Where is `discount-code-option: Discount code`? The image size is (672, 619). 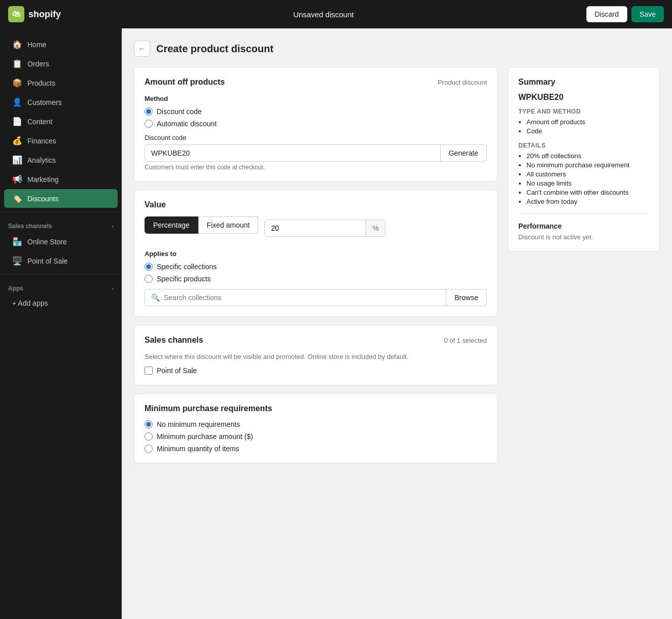
discount-code-option: Discount code is located at coordinates (315, 112).